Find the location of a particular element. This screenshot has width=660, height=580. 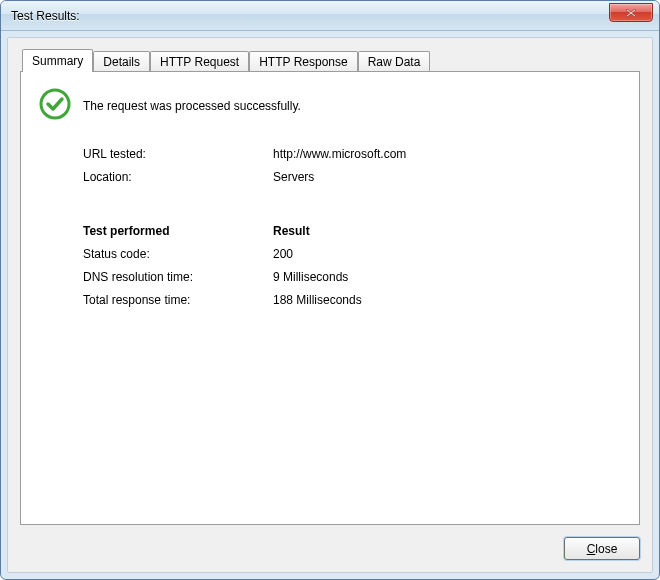

status-message: The request was processed successfully. is located at coordinates (192, 106).